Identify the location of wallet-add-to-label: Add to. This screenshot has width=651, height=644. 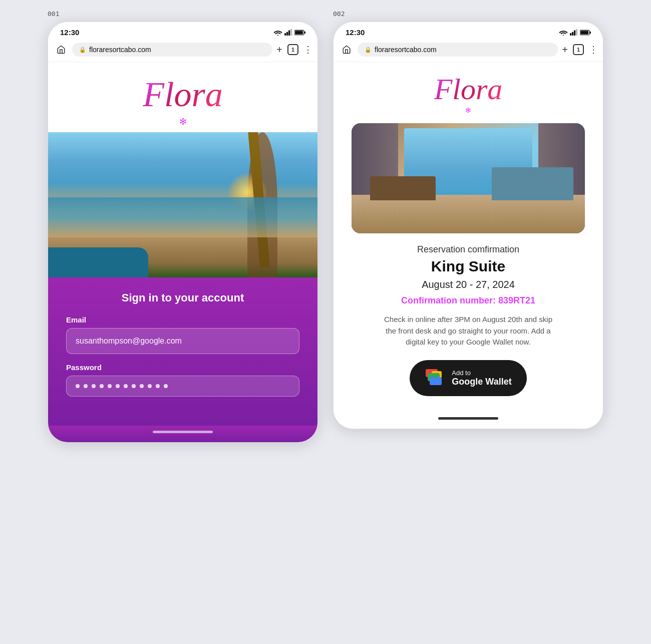
(482, 373).